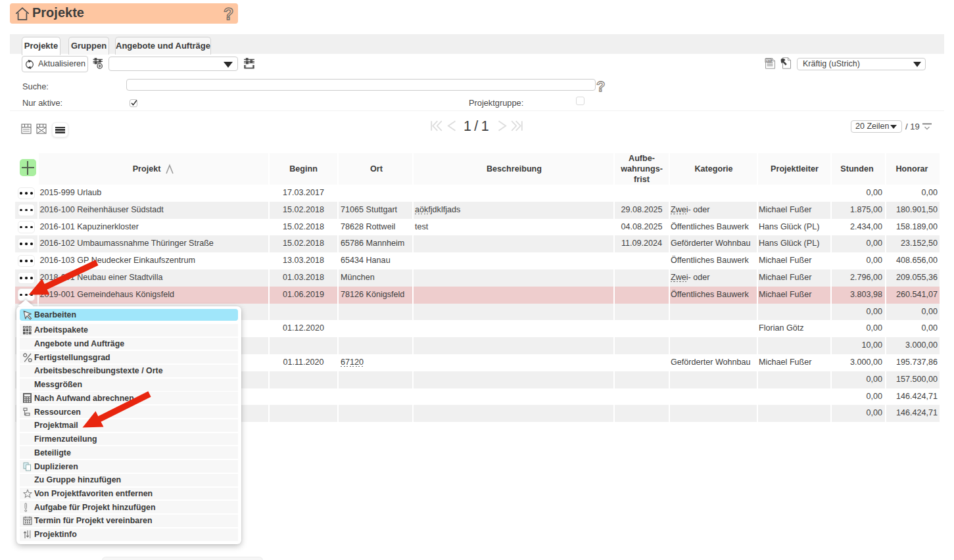  Describe the element at coordinates (769, 60) in the screenshot. I see `svg-text: CSV` at that location.